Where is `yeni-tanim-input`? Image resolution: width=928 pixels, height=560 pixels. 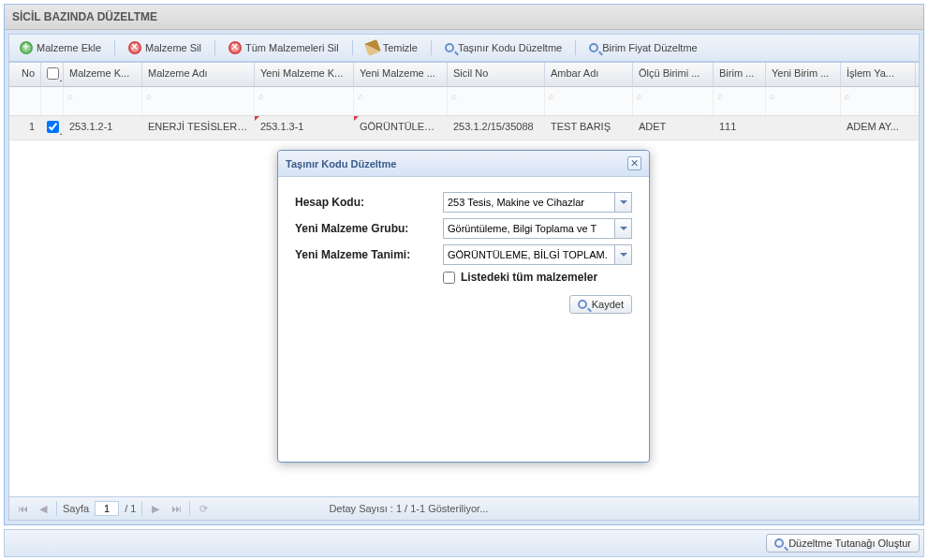
yeni-tanim-input is located at coordinates (529, 255).